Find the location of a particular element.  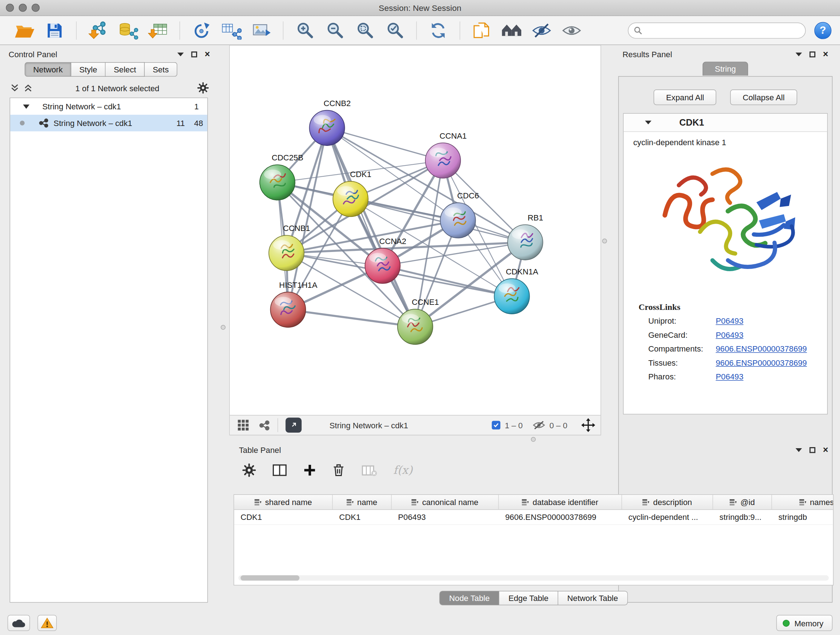

cloud-status-button is located at coordinates (19, 623).